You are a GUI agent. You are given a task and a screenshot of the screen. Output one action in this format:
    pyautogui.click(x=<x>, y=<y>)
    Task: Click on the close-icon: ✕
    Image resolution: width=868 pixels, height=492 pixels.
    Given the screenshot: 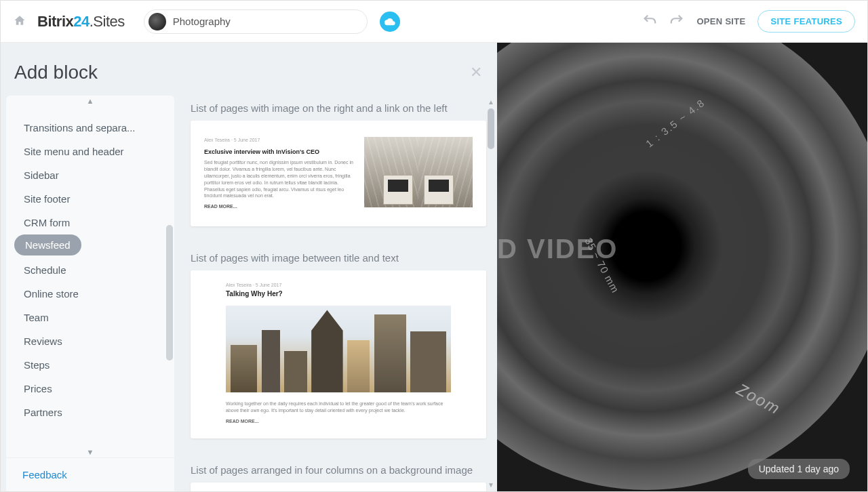 What is the action you would take?
    pyautogui.click(x=476, y=73)
    